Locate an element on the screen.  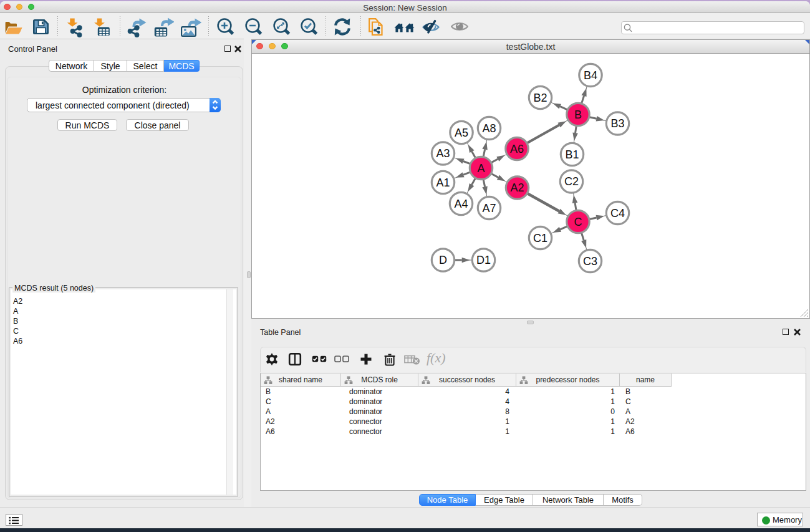
svg-text: B1 is located at coordinates (572, 155).